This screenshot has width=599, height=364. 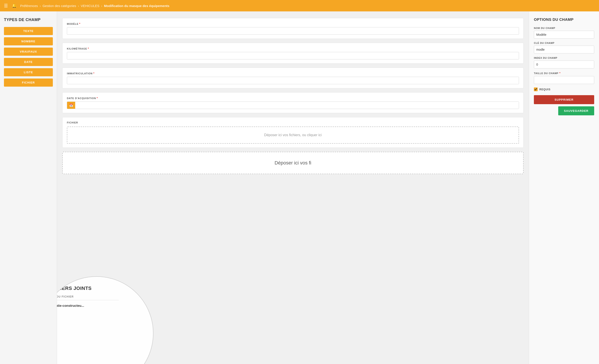 I want to click on form-field-fichier: FICHIER Déposer ici vos fichiers, ou cli…, so click(x=293, y=133).